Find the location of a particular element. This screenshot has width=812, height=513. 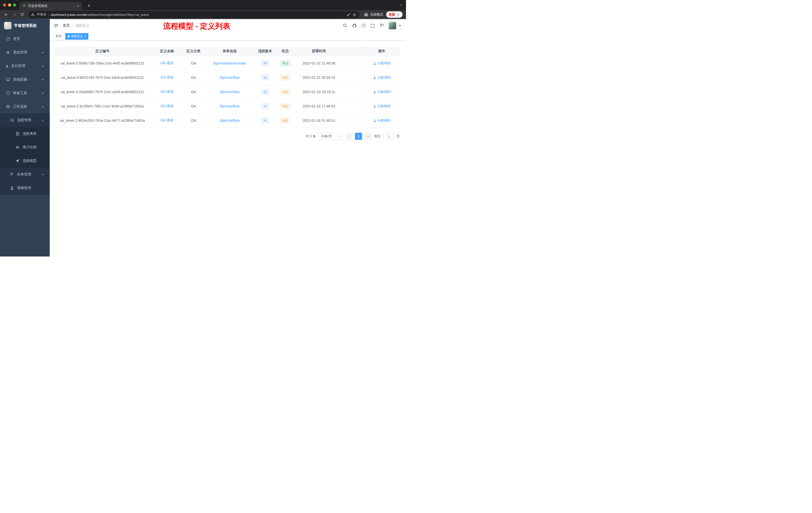

incognito-badge: 无痕模式 is located at coordinates (374, 14).